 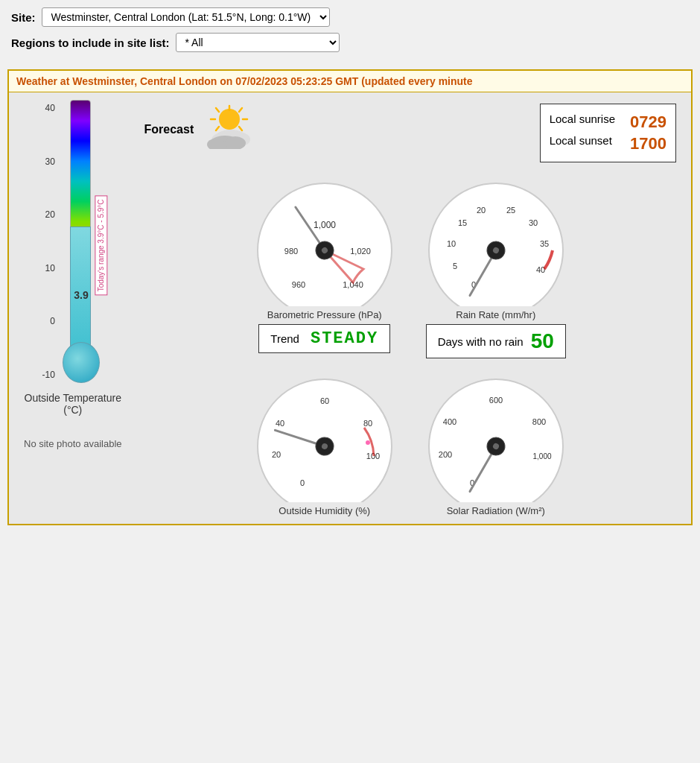 What do you see at coordinates (360, 251) in the screenshot?
I see `svg-text: 1,020` at bounding box center [360, 251].